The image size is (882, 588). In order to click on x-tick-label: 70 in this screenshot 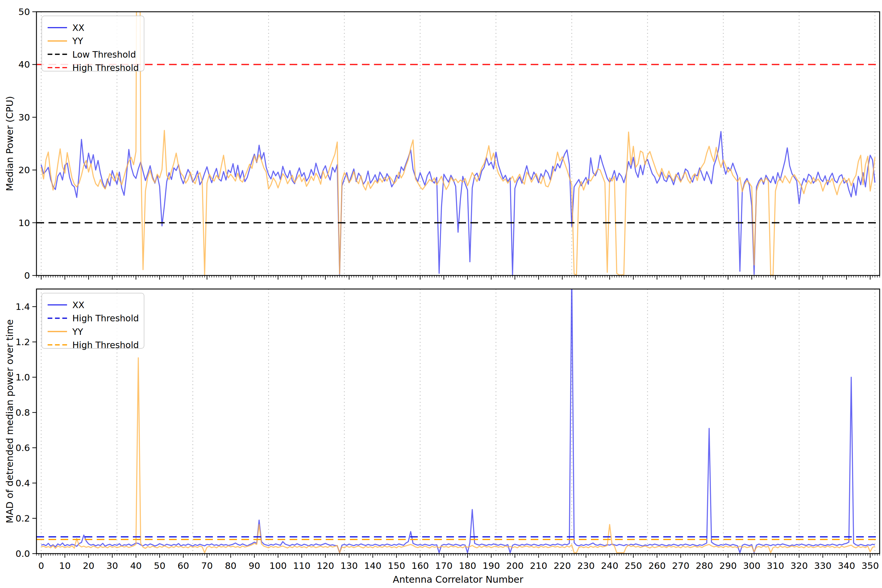, I will do `click(207, 566)`.